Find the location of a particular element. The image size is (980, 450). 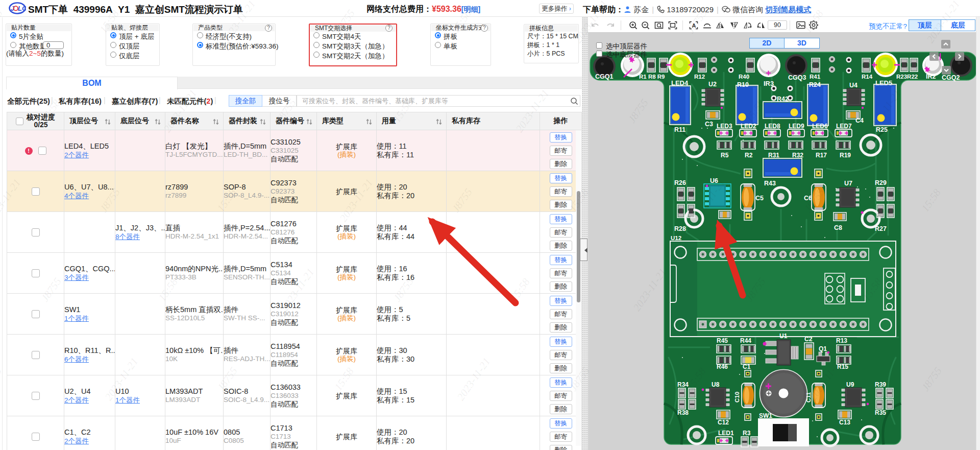

svg-text: U9 is located at coordinates (850, 385).